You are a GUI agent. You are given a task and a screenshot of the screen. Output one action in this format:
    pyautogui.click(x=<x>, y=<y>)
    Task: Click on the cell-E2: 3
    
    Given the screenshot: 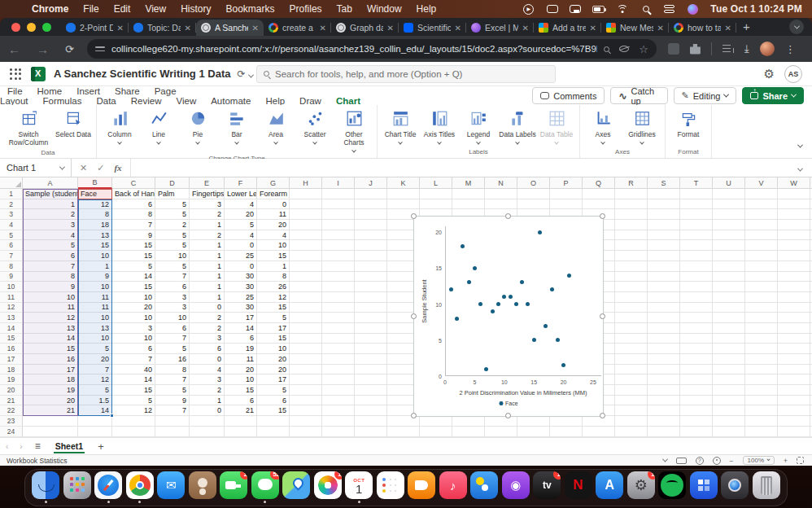 What is the action you would take?
    pyautogui.click(x=207, y=205)
    